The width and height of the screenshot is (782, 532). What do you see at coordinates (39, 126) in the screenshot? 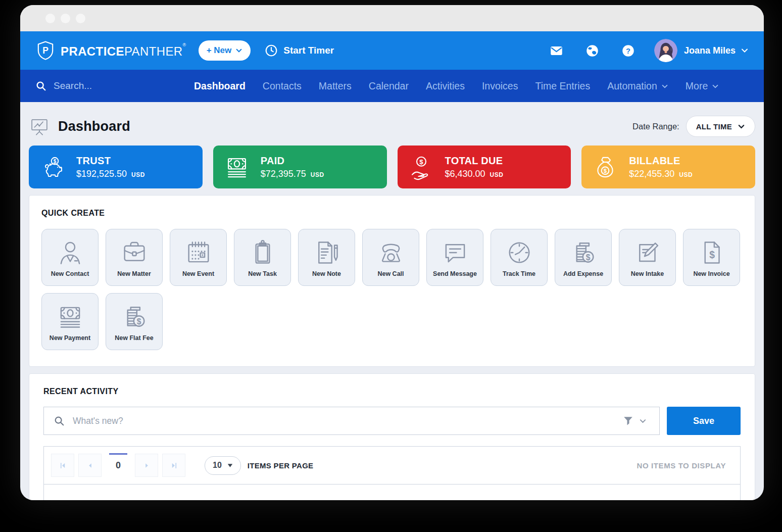
I see `presentation-chart-icon` at bounding box center [39, 126].